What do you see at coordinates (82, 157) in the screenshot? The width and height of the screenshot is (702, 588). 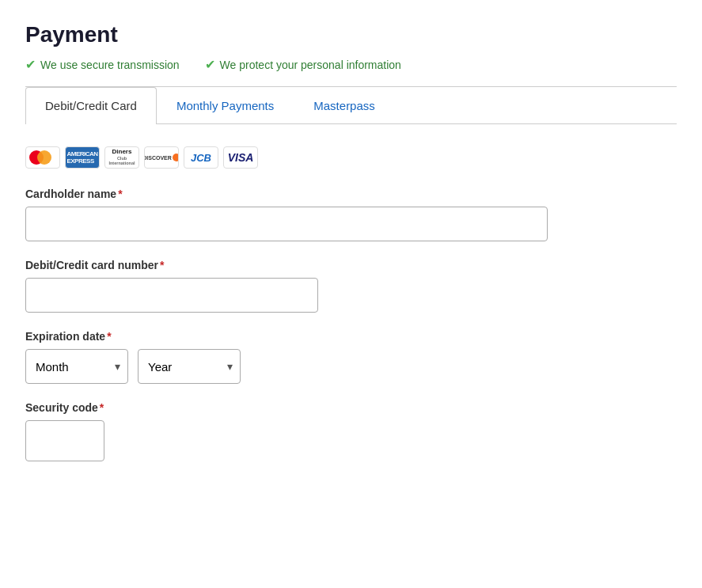 I see `card-icon-amex: AMERICANEXPRESS` at bounding box center [82, 157].